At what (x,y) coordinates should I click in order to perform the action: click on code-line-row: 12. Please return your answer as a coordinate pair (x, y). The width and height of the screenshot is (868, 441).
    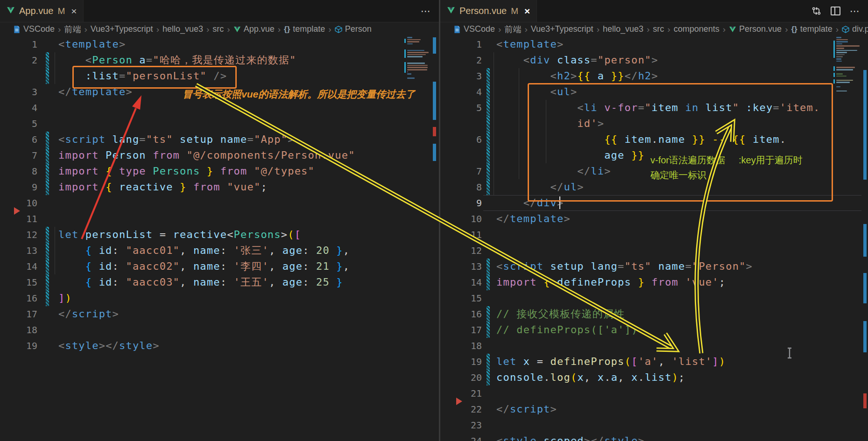
    Looking at the image, I should click on (654, 251).